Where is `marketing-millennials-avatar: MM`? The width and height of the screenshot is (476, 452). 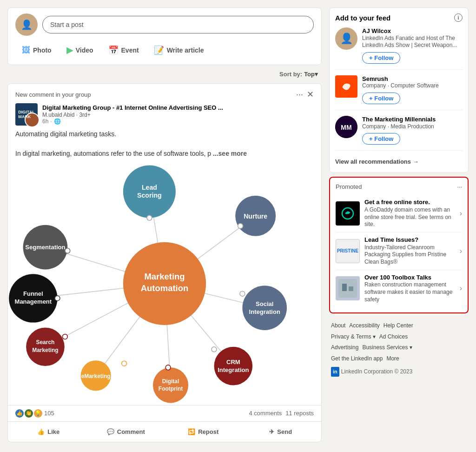
marketing-millennials-avatar: MM is located at coordinates (346, 127).